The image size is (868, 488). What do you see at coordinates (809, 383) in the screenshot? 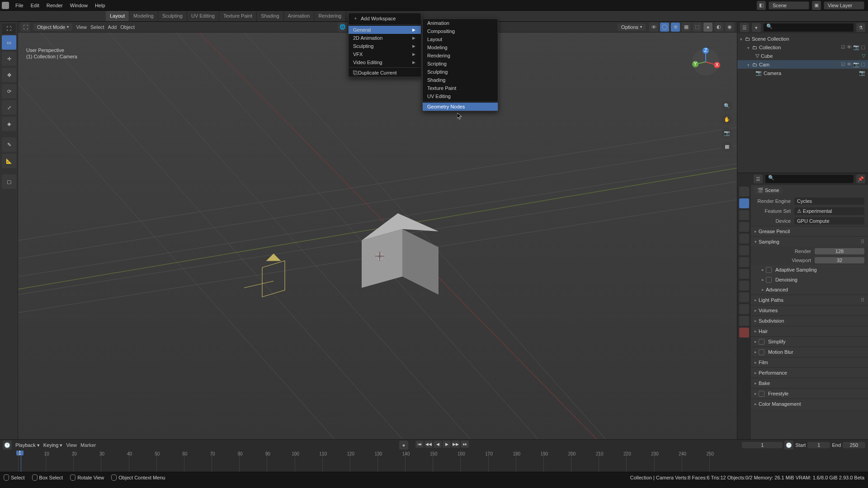
I see `panel-bake: Bake` at bounding box center [809, 383].